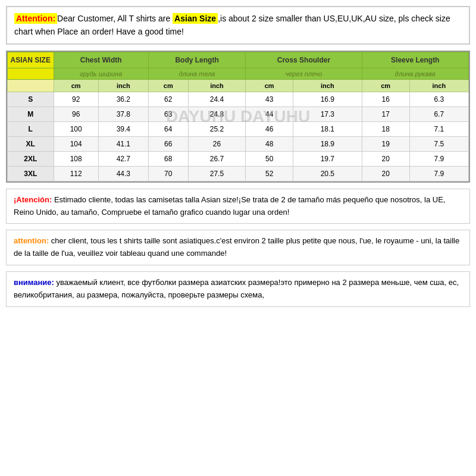 The width and height of the screenshot is (476, 476). What do you see at coordinates (386, 144) in the screenshot?
I see `table-cell: 19` at bounding box center [386, 144].